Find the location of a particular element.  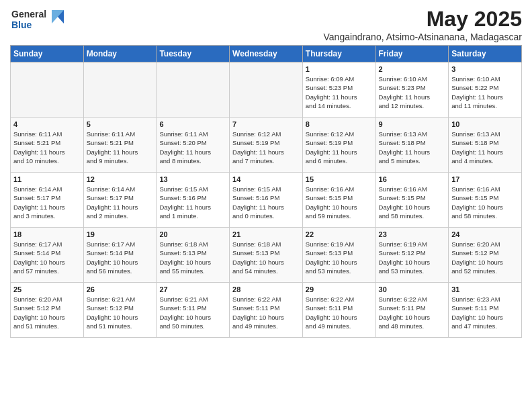

table-row: 10Sunrise: 6:13 AMSunset: 5:18 PMDayligh… is located at coordinates (485, 145).